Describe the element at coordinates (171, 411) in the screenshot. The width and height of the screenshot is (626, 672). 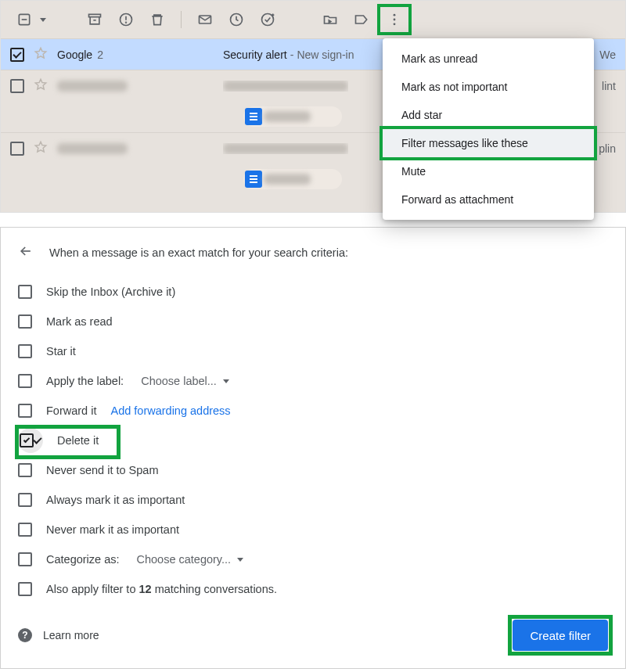
I see `add-forwarding-link: Add forwarding address` at that location.